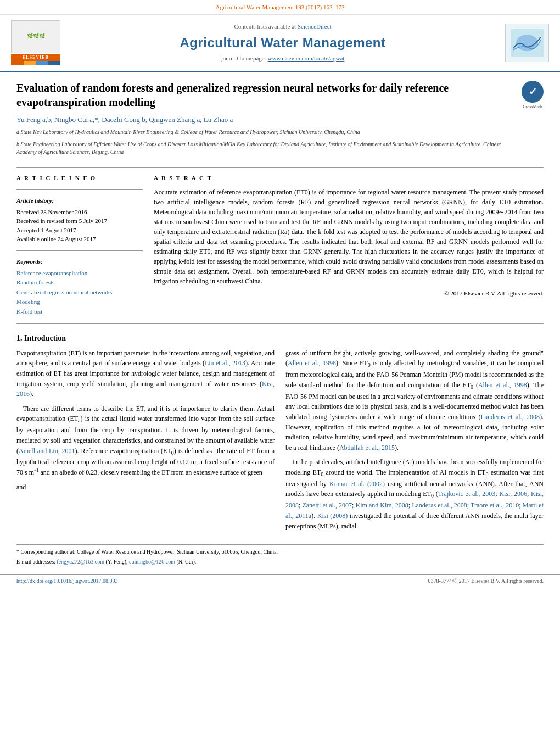 Image resolution: width=560 pixels, height=742 pixels. Describe the element at coordinates (80, 190) in the screenshot. I see `article-info-divider` at that location.